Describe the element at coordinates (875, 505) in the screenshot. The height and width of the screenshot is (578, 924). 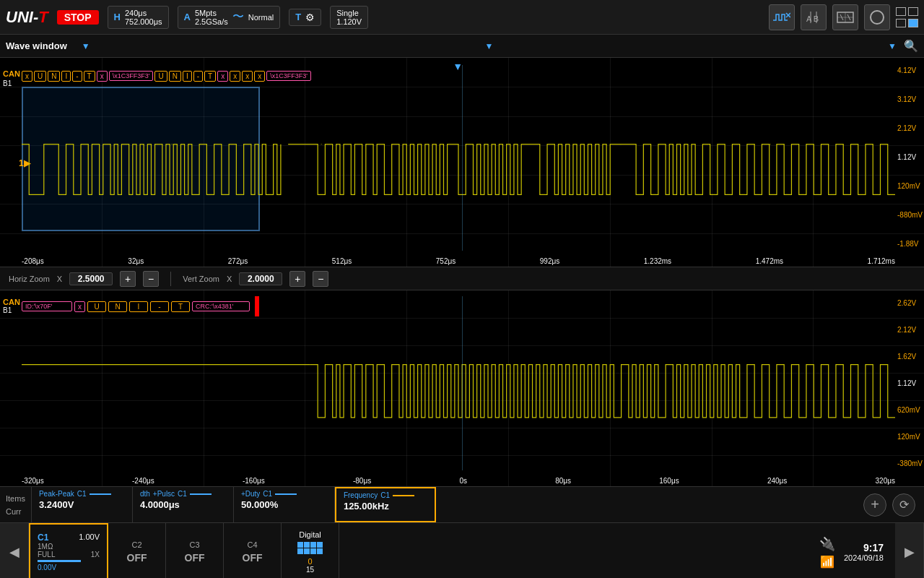
I see `add-meas-btn: +` at that location.